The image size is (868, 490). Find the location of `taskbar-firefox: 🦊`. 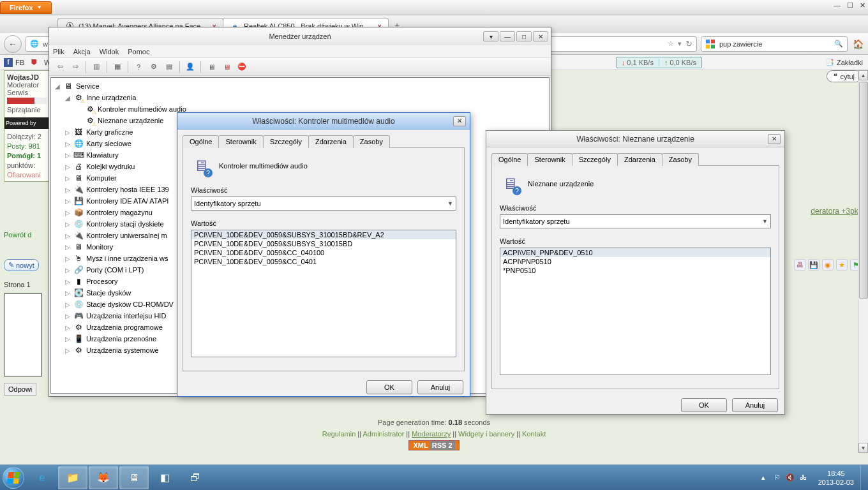

taskbar-firefox: 🦊 is located at coordinates (103, 478).